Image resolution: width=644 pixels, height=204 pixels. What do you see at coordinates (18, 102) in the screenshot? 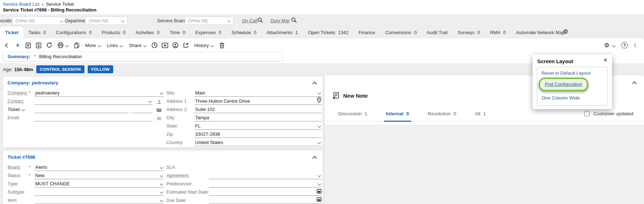
I see `contact-label: Contact:` at bounding box center [18, 102].